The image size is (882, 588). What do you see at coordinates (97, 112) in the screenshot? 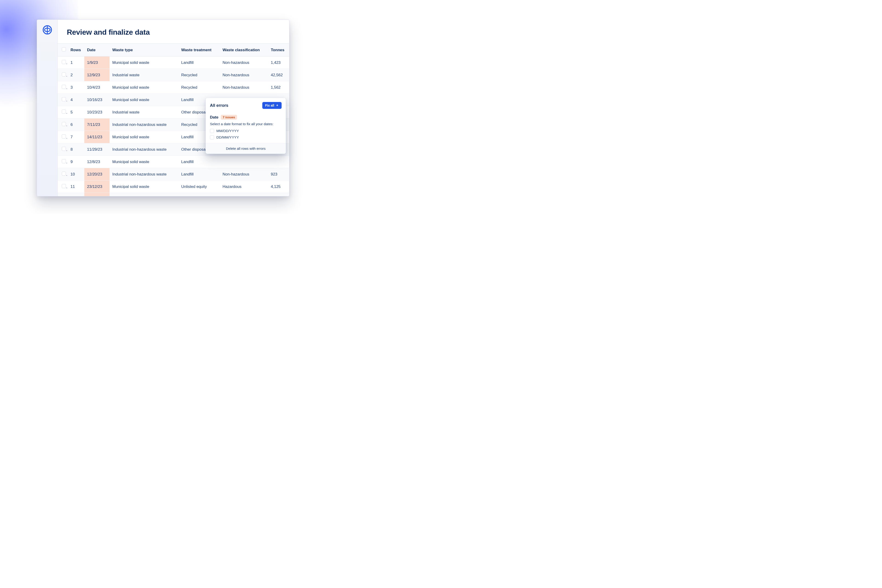
I see `cell-date: 10/23/23` at bounding box center [97, 112].